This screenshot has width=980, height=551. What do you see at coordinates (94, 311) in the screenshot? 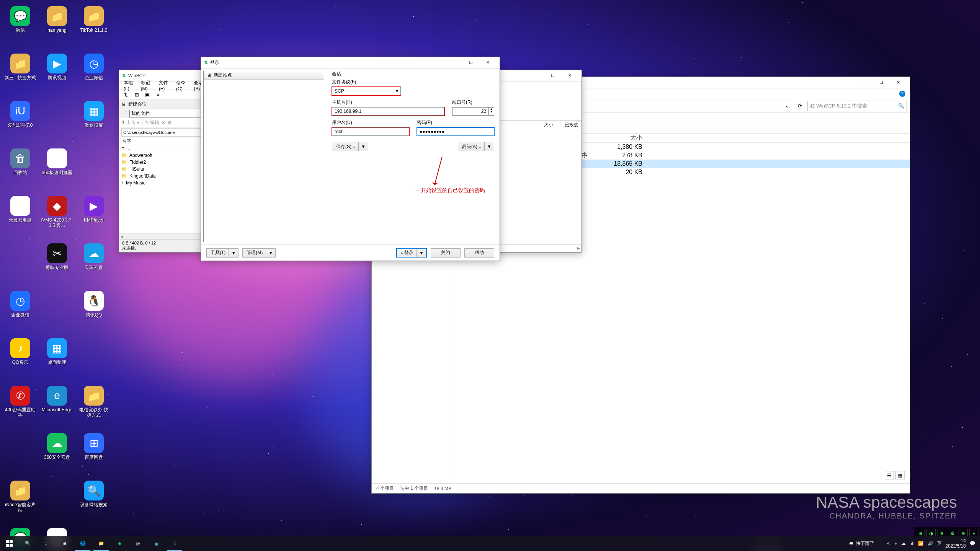
I see `desktop-icon: 🐧腾讯QQ` at bounding box center [94, 311].